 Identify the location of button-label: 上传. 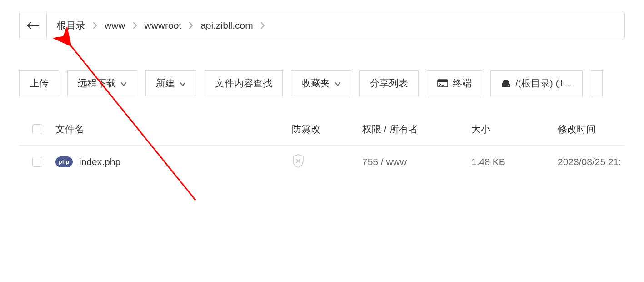
(39, 83).